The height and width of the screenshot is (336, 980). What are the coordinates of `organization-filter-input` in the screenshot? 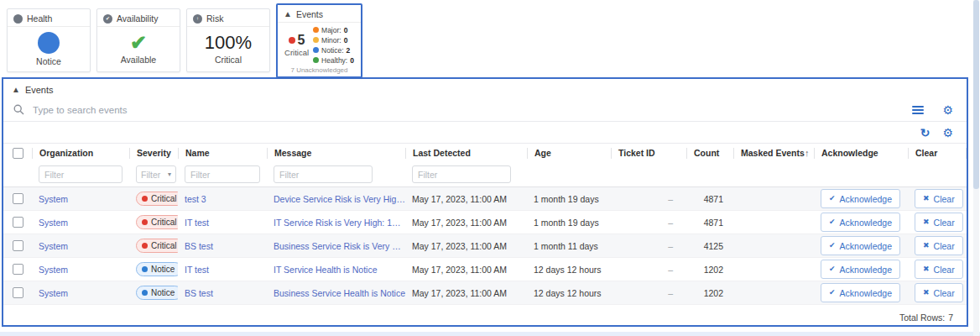 It's located at (81, 175).